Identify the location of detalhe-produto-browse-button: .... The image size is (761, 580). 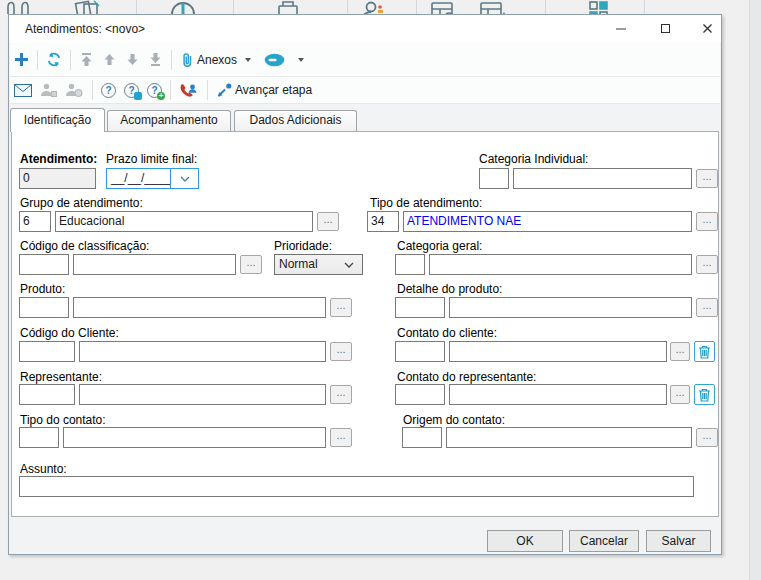
(707, 308).